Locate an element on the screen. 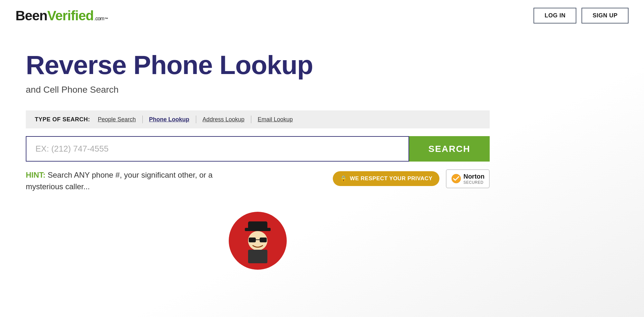  norton-check-icon is located at coordinates (456, 179).